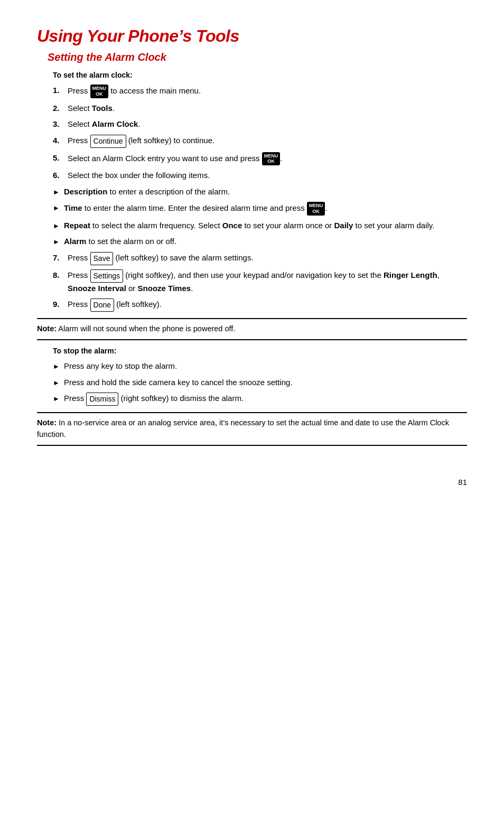 The height and width of the screenshot is (840, 504). Describe the element at coordinates (260, 399) in the screenshot. I see `bullet-stop-3: ► Press Dismiss (right softkey) to dismi…` at that location.